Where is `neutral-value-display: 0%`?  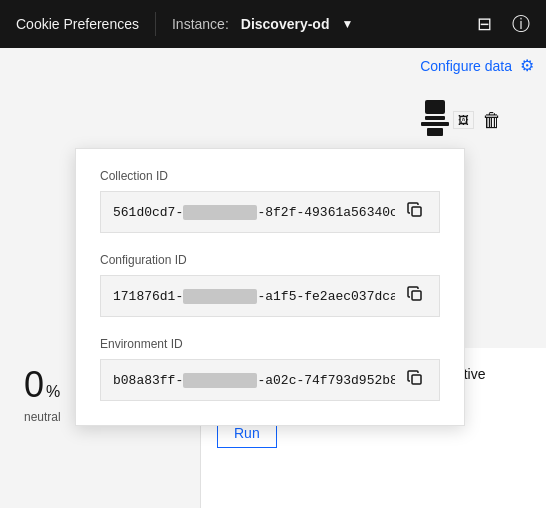
neutral-value-display: 0% is located at coordinates (42, 385).